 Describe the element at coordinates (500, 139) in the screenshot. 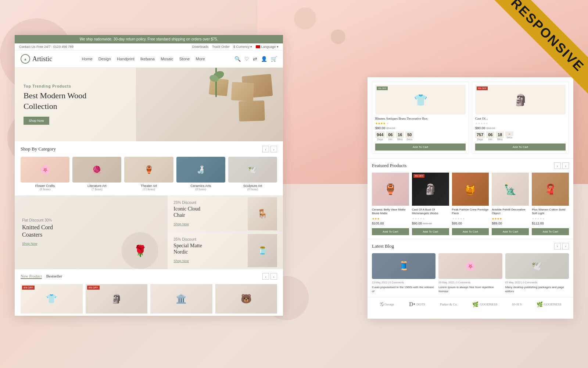

I see `countdown-mins-label-2: Mins` at that location.